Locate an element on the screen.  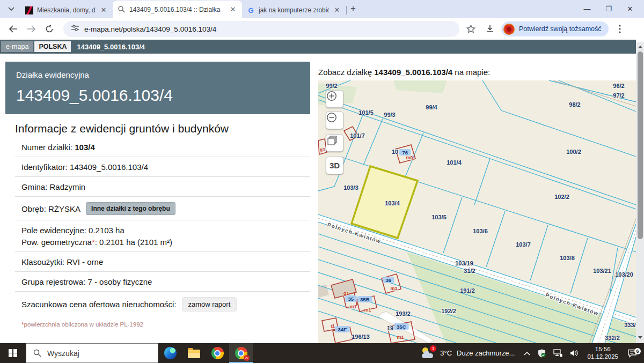
taskbar-explorer-button is located at coordinates (194, 353).